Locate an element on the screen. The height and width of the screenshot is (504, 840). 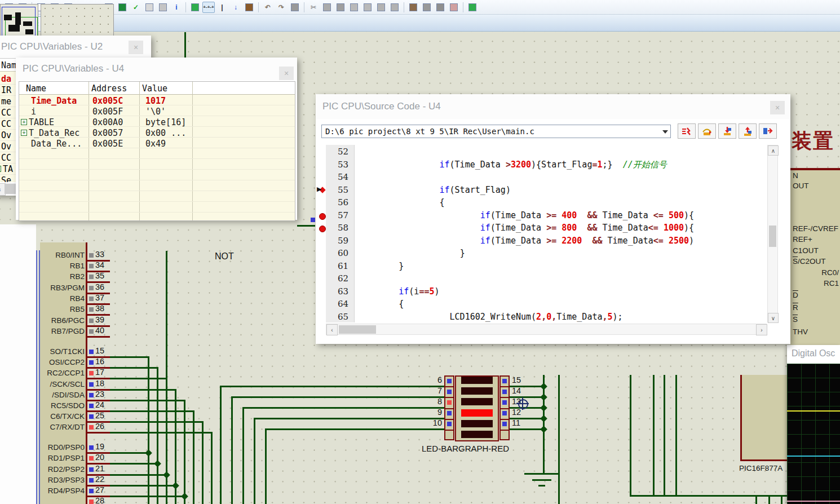
tab-close-icon: × is located at coordinates (36, 24).